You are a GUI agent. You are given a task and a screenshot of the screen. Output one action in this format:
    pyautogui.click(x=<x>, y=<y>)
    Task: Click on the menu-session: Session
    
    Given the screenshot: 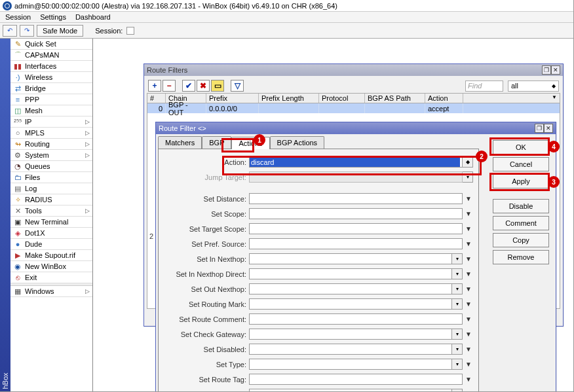 What is the action you would take?
    pyautogui.click(x=18, y=17)
    